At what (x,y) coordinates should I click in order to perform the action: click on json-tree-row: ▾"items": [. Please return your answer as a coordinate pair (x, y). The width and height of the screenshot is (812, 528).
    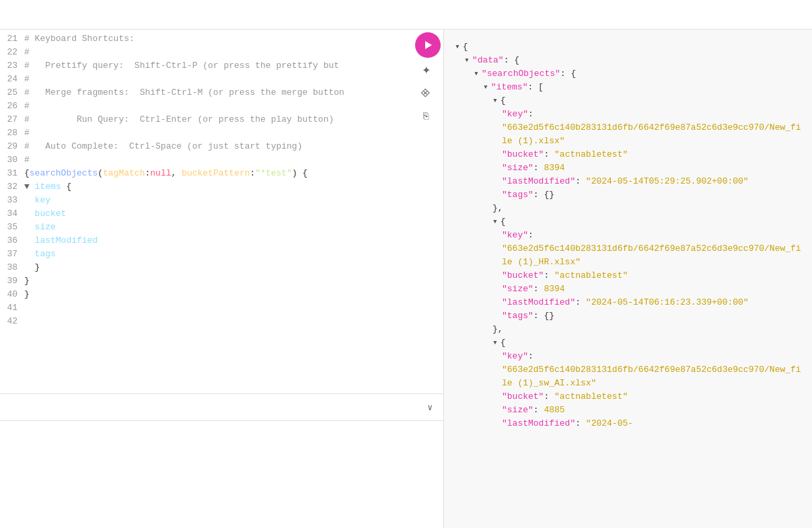
    Looking at the image, I should click on (628, 87).